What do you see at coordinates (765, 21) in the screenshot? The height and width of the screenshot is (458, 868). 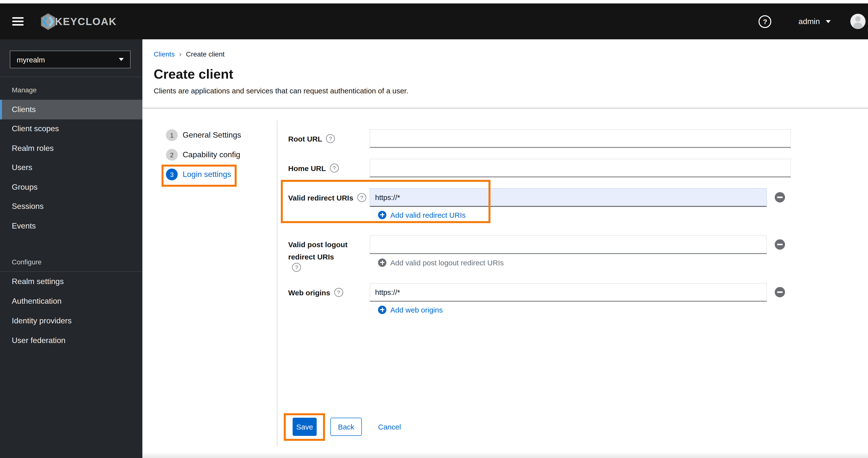 I see `help-icon` at bounding box center [765, 21].